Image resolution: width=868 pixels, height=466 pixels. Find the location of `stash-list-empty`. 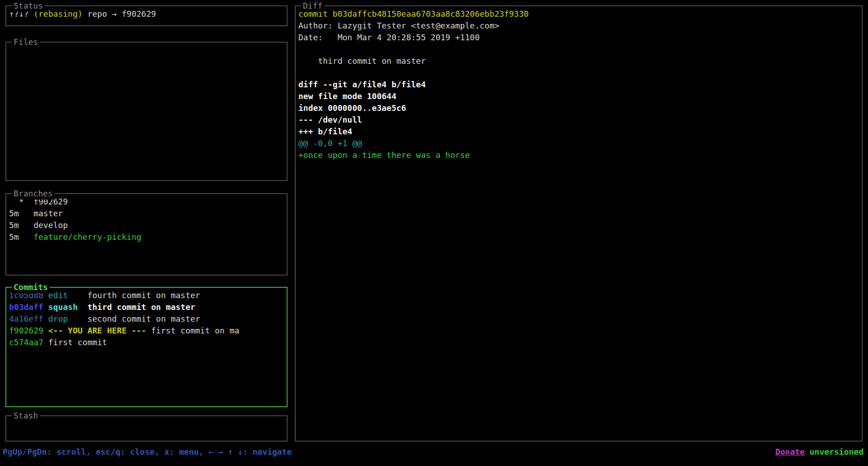

stash-list-empty is located at coordinates (146, 418).